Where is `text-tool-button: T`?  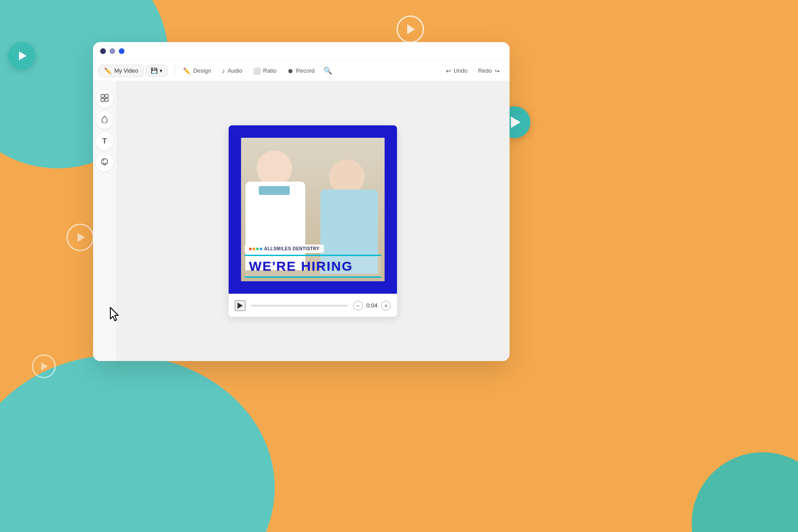 text-tool-button: T is located at coordinates (105, 141).